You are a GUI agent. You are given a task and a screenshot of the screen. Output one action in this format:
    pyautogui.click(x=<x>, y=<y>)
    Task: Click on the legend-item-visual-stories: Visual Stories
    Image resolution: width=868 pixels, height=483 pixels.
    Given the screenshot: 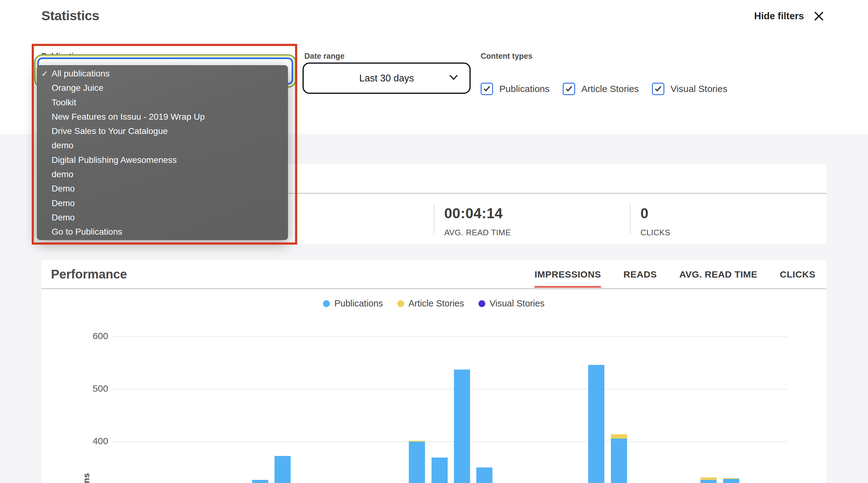 What is the action you would take?
    pyautogui.click(x=512, y=303)
    